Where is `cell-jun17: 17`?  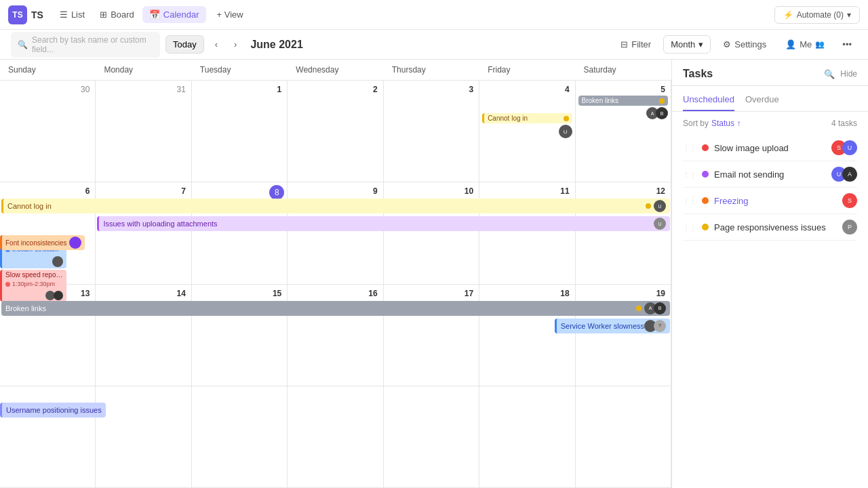
cell-jun17: 17 is located at coordinates (431, 335).